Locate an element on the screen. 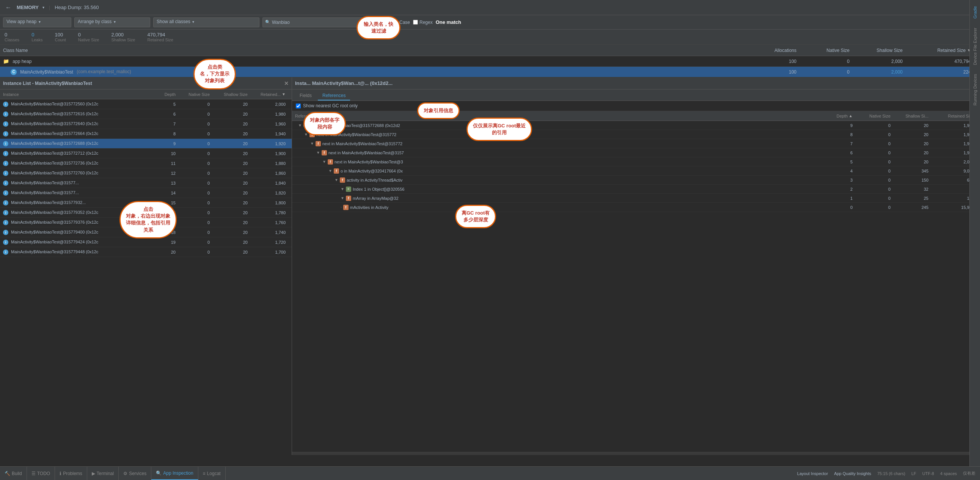  ref-row: ▼ ≡ Index 1 in Object[]@320556 2 0 32 32 is located at coordinates (636, 189).